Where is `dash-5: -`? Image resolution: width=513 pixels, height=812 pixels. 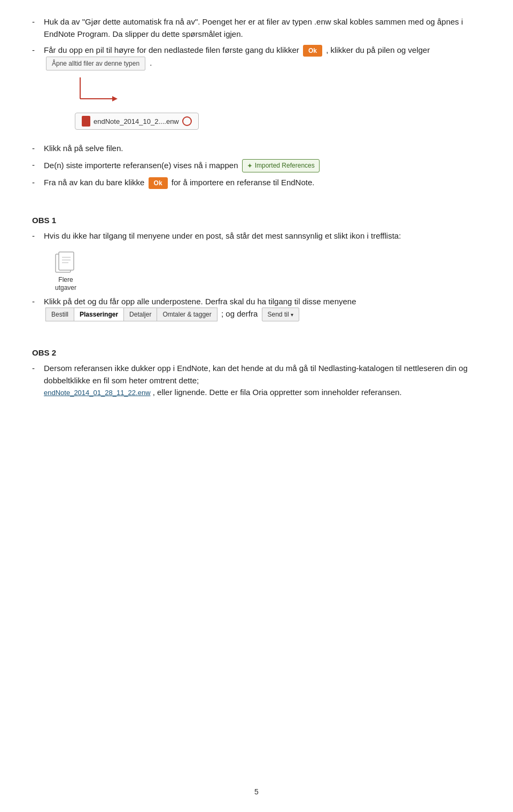 dash-5: - is located at coordinates (36, 183).